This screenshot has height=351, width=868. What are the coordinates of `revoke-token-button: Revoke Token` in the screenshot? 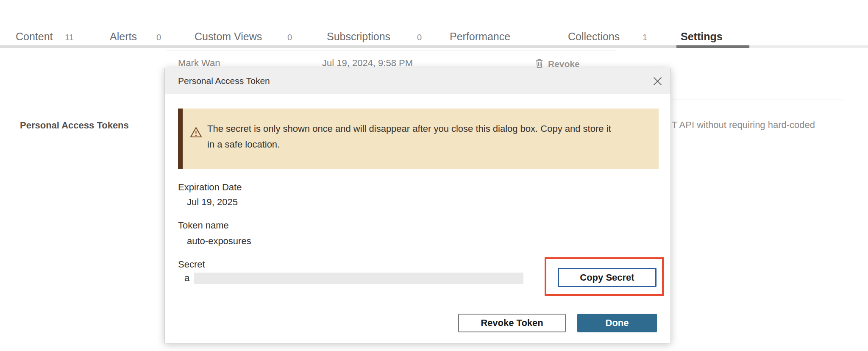 It's located at (512, 323).